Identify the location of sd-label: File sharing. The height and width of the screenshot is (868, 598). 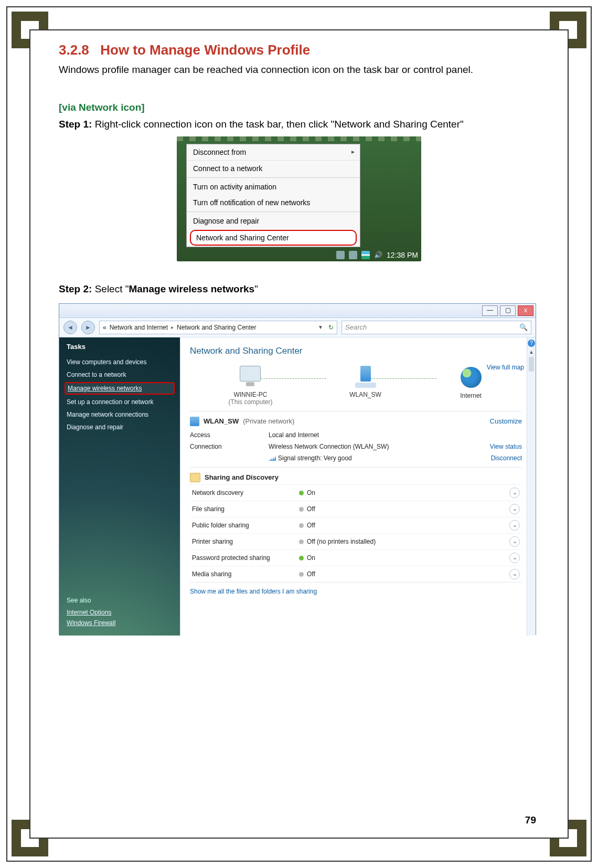
(239, 509).